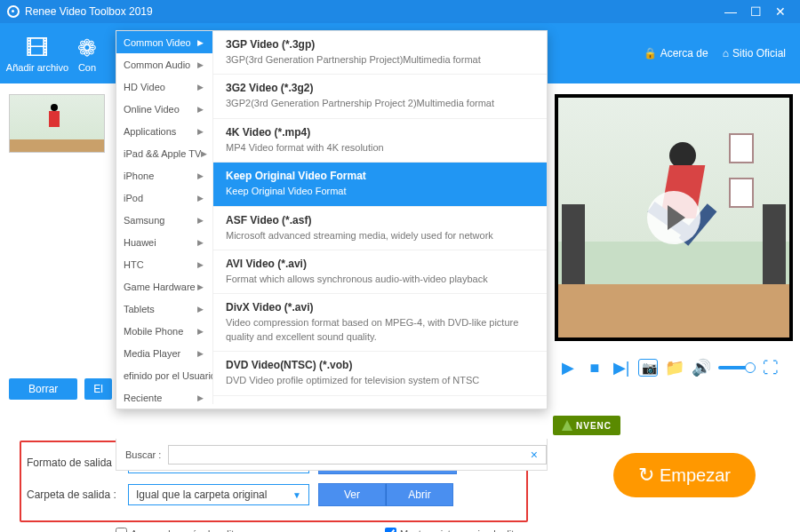 The image size is (800, 532). What do you see at coordinates (164, 131) in the screenshot?
I see `category-item: Applications▶` at bounding box center [164, 131].